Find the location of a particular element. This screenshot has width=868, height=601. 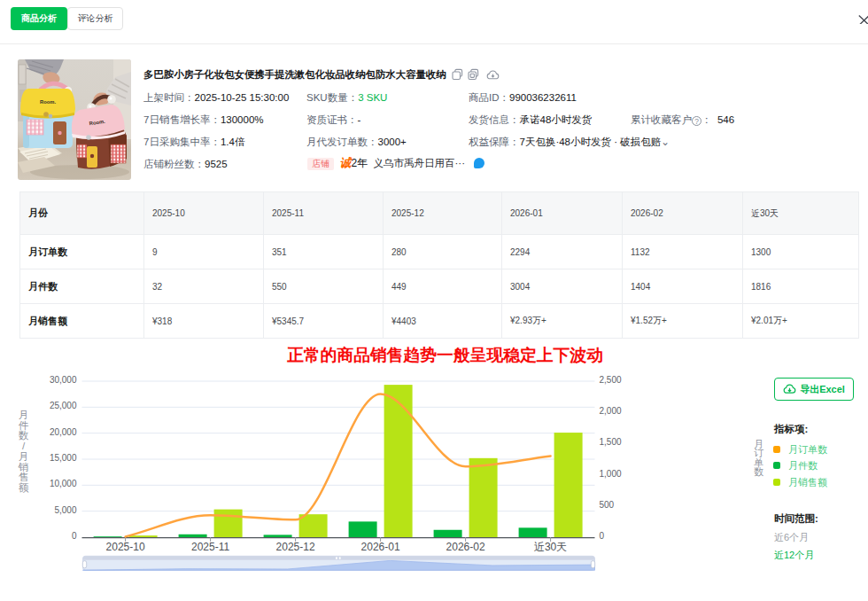

svg-text: 2,500 is located at coordinates (611, 379).